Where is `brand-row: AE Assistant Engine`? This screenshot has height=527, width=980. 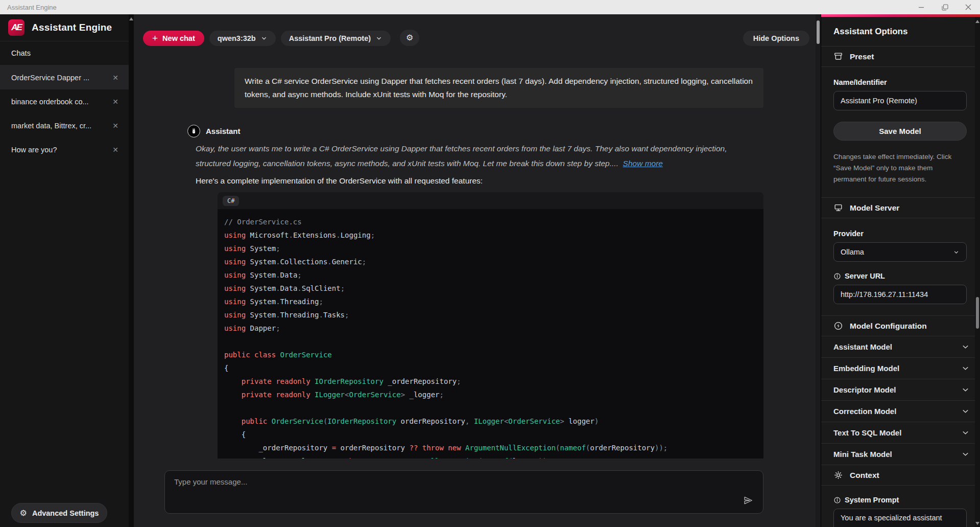
brand-row: AE Assistant Engine is located at coordinates (64, 28).